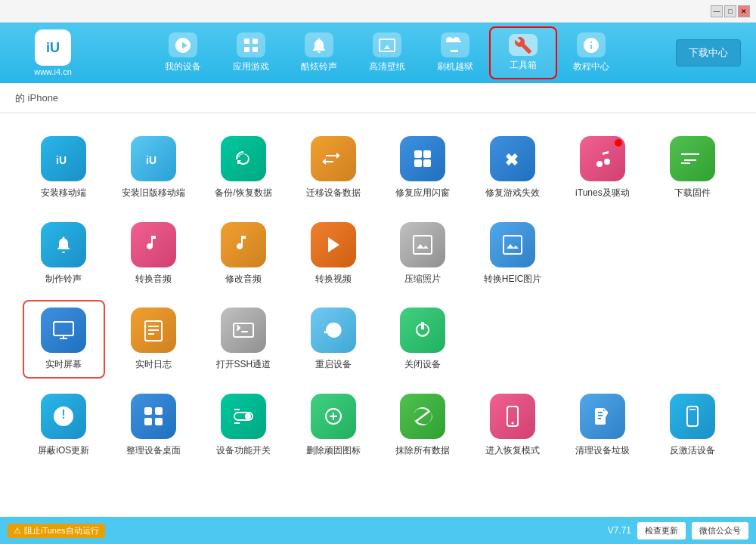 The height and width of the screenshot is (544, 756). I want to click on tool-ringtone-make: 制作铃声, so click(64, 254).